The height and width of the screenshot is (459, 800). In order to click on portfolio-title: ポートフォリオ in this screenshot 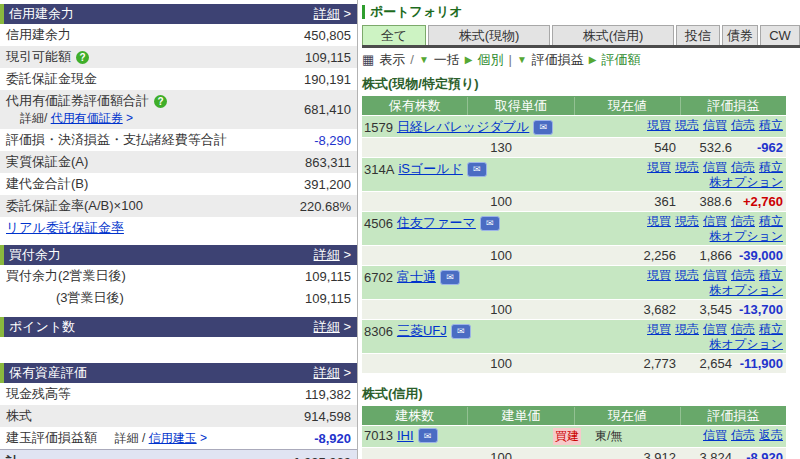, I will do `click(581, 12)`.